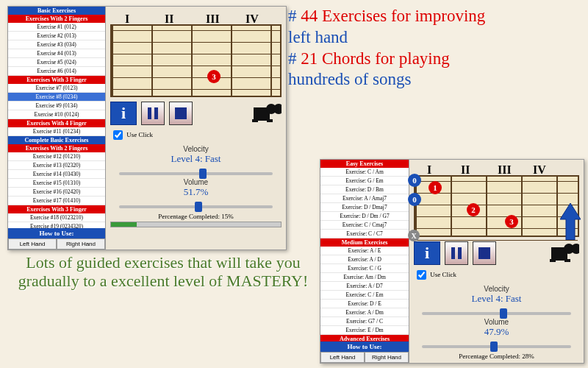 The height and width of the screenshot is (368, 588). I want to click on list-item: Exercise: D / E, so click(365, 304).